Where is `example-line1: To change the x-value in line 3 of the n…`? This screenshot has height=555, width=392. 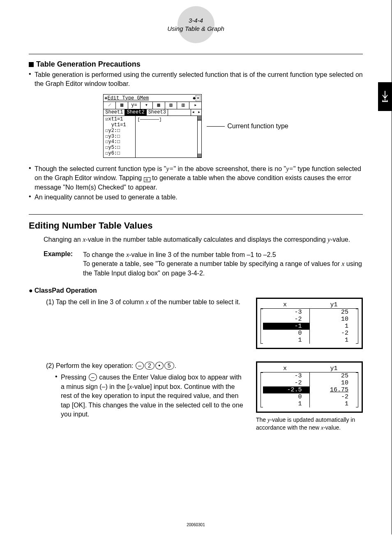
example-line1: To change the x-value in line 3 of the n… is located at coordinates (223, 255).